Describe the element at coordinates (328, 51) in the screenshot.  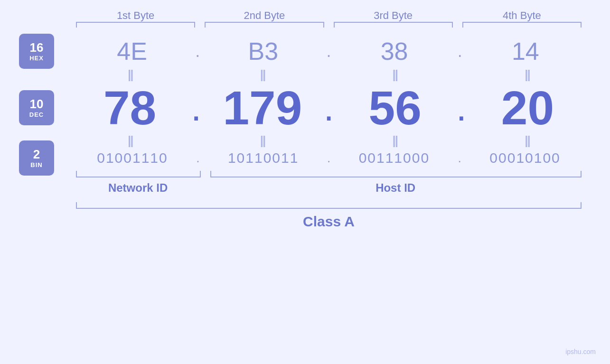
I see `hex-sep-2: .` at that location.